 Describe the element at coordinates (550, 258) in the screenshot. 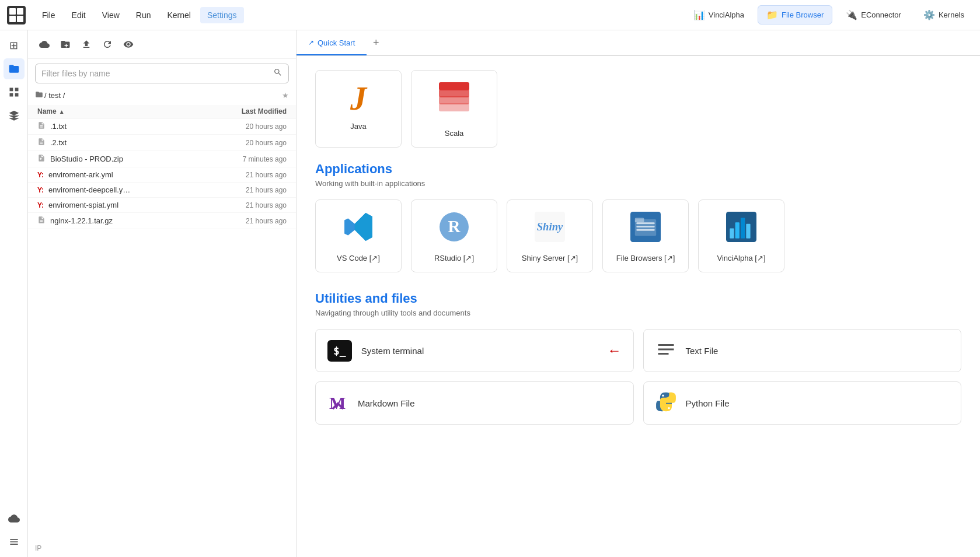

I see `shiny-label: Shiny Server [↗]` at that location.